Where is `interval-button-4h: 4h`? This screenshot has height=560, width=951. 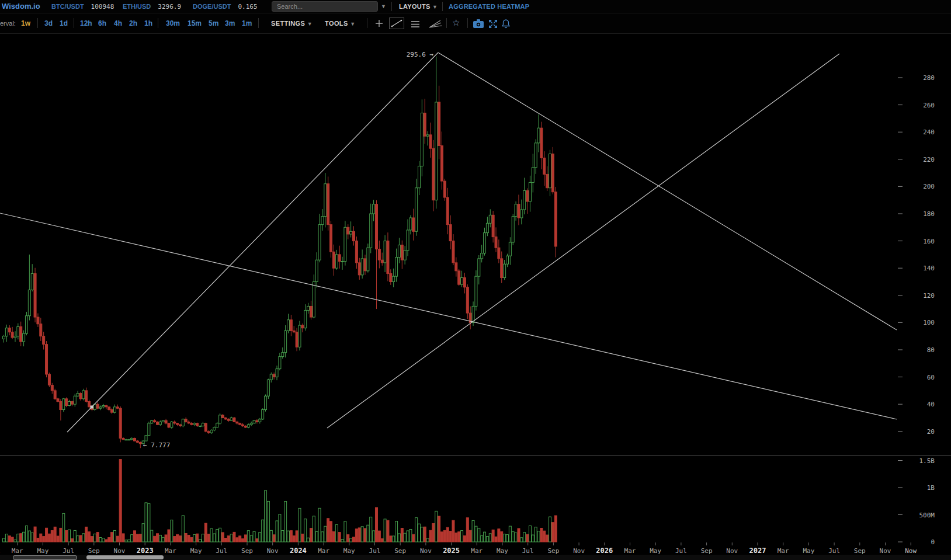 interval-button-4h: 4h is located at coordinates (118, 23).